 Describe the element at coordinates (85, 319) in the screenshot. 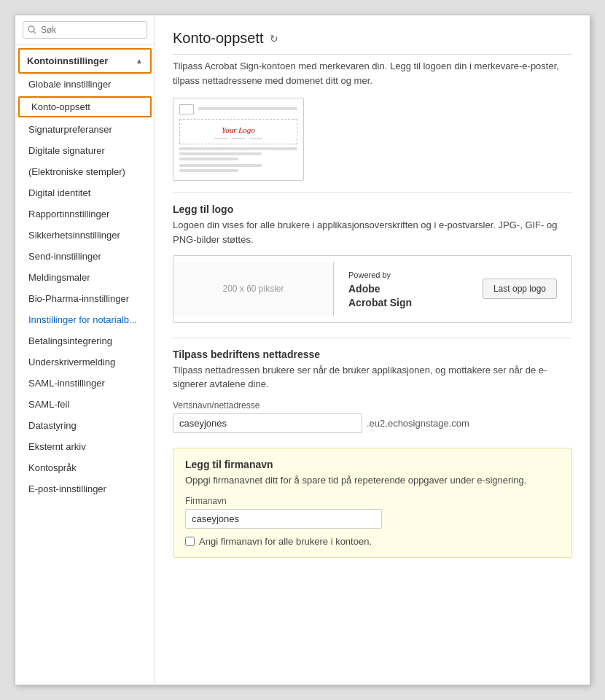

I see `sidebar-item-notarialb: Innstillinger for notarialb...` at that location.